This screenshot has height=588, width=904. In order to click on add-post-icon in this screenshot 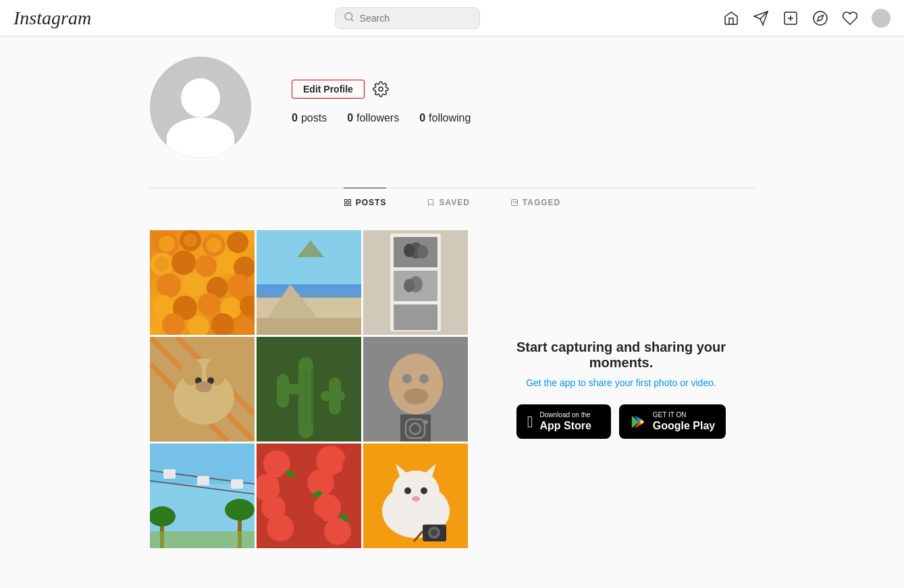, I will do `click(791, 18)`.